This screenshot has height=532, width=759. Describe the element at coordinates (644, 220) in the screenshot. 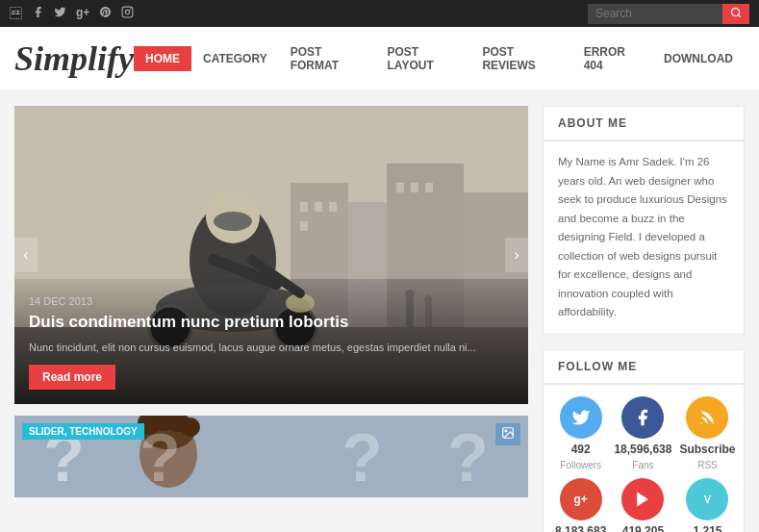

I see `about-widget: ABOUT ME My Name is Amr Sadek. I'm 26 ye…` at that location.